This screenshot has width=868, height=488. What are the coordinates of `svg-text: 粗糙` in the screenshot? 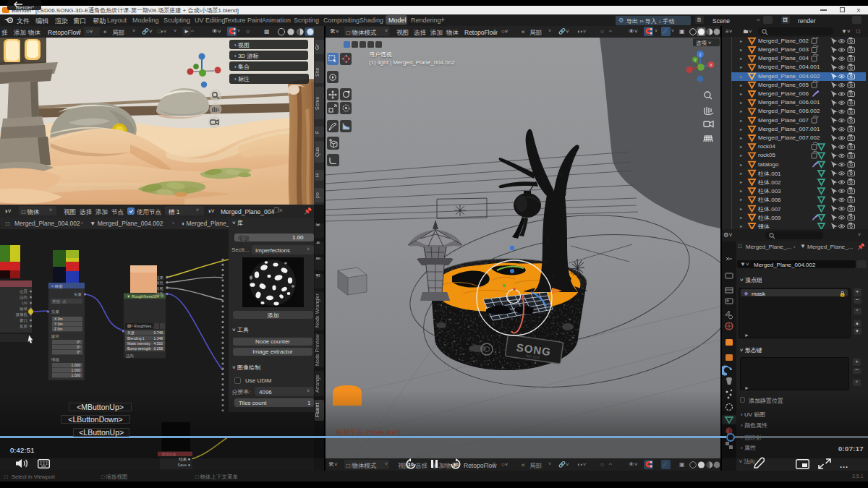 It's located at (160, 288).